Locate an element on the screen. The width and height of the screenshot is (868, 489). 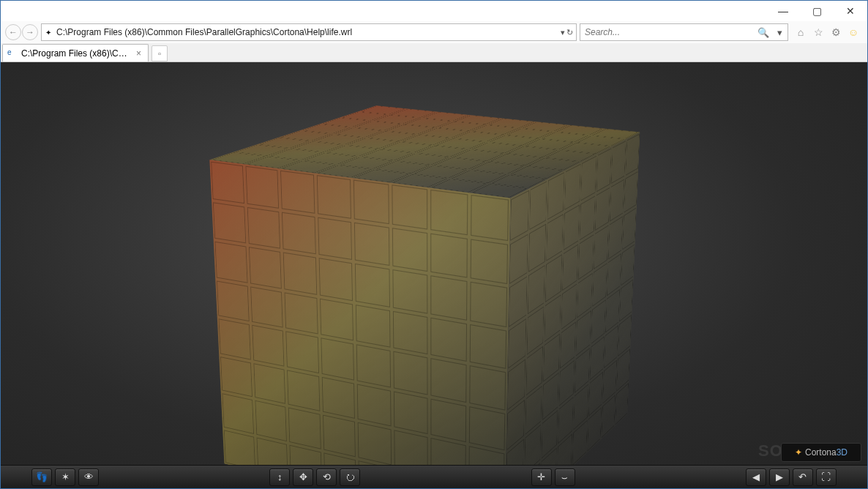
address-text: C:\Program Files (x86)\Common Files\Para… is located at coordinates (306, 32).